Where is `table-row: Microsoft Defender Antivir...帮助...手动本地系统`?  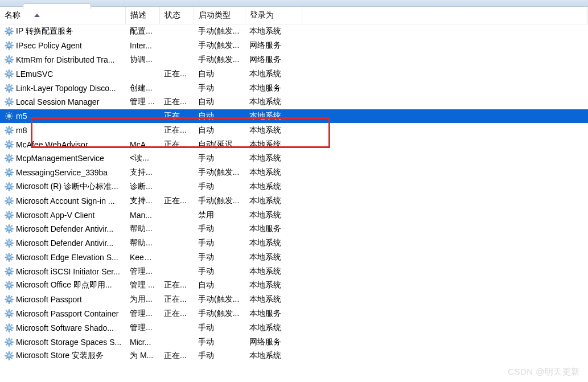 table-row: Microsoft Defender Antivir...帮助...手动本地系统 is located at coordinates (294, 244).